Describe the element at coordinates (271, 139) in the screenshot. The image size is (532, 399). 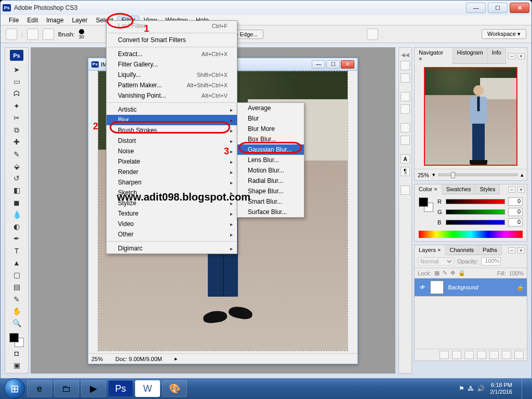
I see `submenu-box-blur: Box Blur...` at that location.